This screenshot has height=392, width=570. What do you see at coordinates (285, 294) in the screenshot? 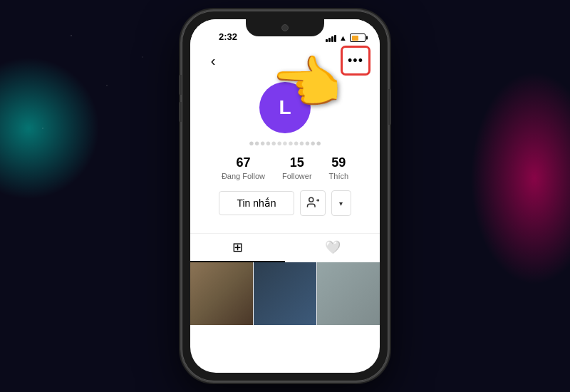
I see `video-grid` at bounding box center [285, 294].